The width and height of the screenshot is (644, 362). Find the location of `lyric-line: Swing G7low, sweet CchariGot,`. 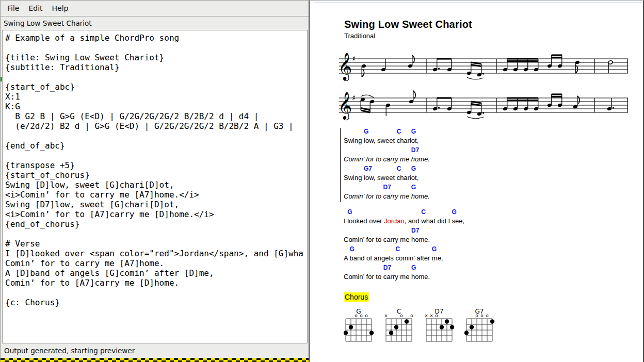

lyric-line: Swing G7low, sweet CchariGot, is located at coordinates (387, 174).